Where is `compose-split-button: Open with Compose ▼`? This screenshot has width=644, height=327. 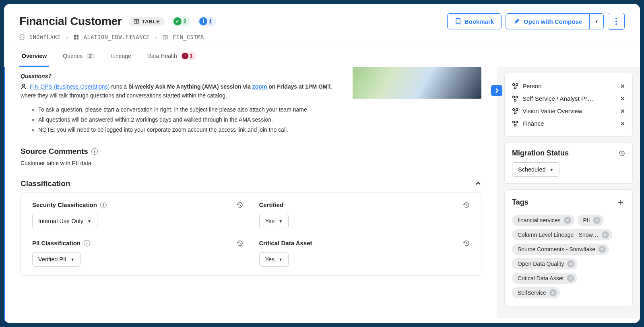 compose-split-button: Open with Compose ▼ is located at coordinates (555, 21).